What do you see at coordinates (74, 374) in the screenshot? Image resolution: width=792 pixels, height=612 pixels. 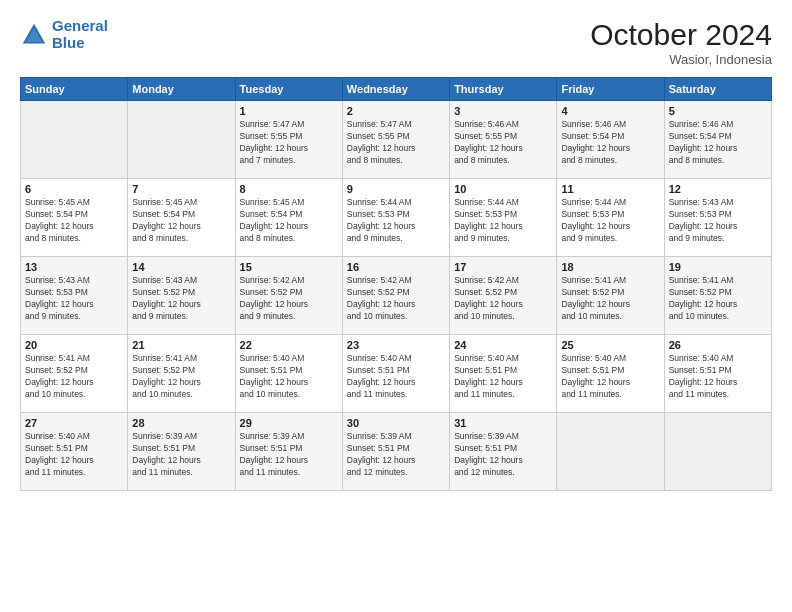 I see `calendar-cell: 20Sunrise: 5:41 AM Sunset: 5:52 PM Dayli…` at bounding box center [74, 374].